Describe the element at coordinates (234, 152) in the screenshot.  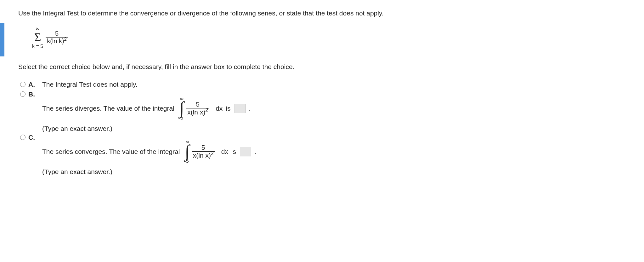
I see `choice-c-is: is` at that location.